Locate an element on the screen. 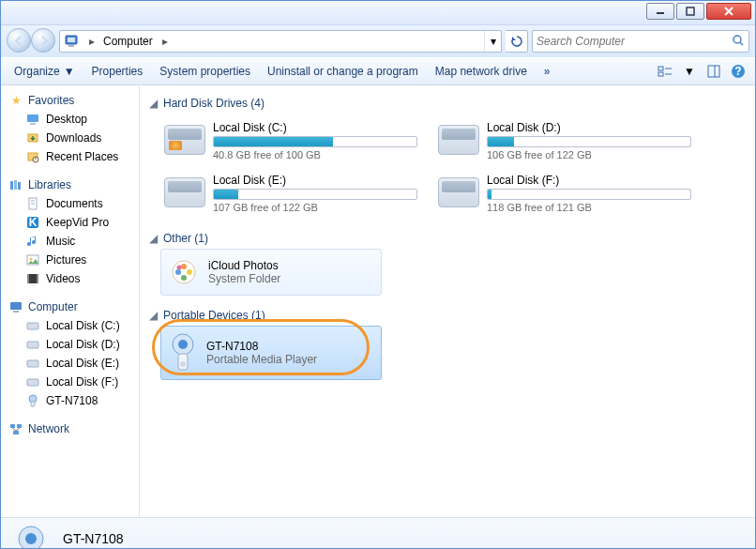 Image resolution: width=756 pixels, height=549 pixels. sidebar-item-localc: Local Disk (C:) is located at coordinates (69, 326).